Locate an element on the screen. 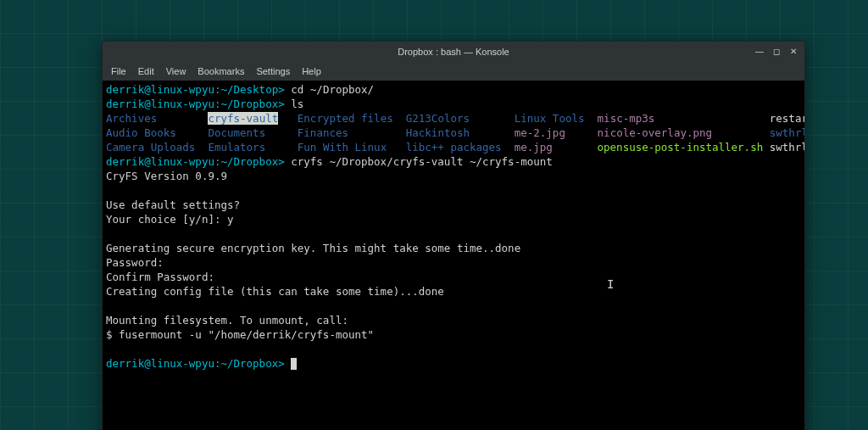 This screenshot has height=430, width=868. ls-entry: Fun With Linux is located at coordinates (342, 148).